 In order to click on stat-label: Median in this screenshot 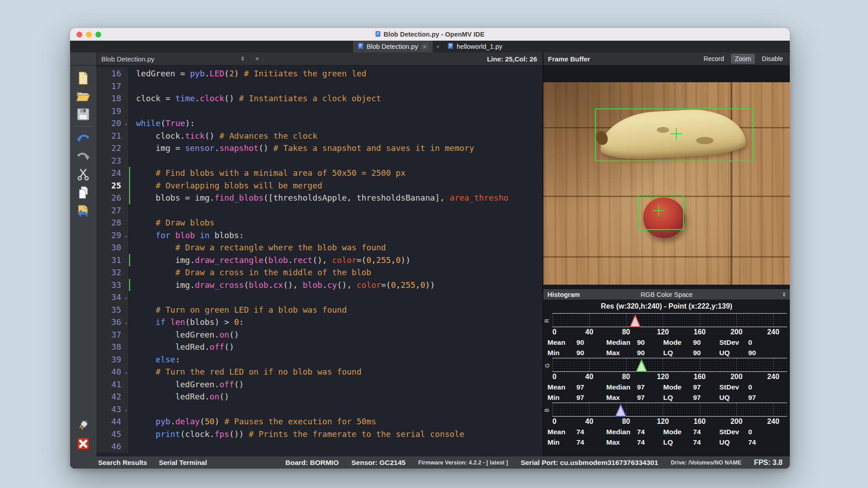, I will do `click(622, 432)`.